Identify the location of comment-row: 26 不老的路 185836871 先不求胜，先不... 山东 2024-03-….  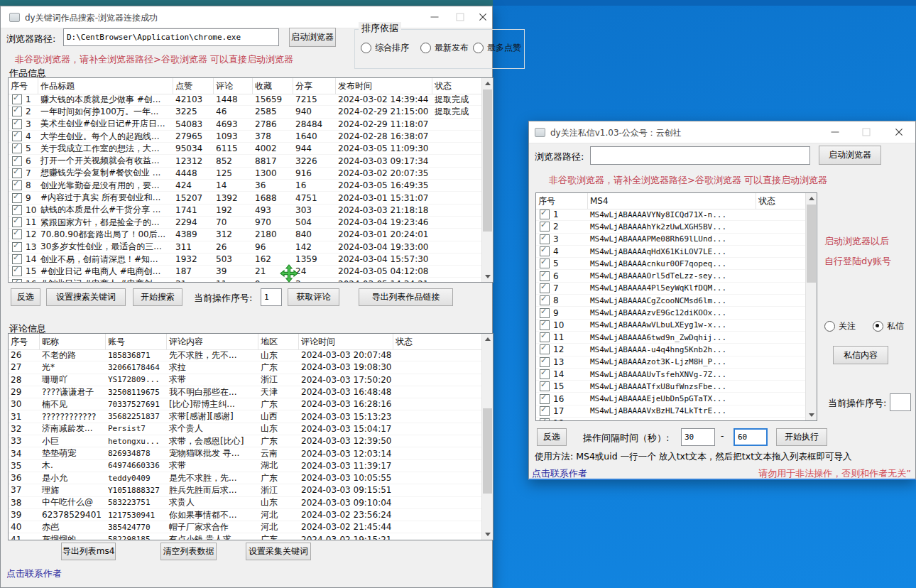
(246, 355).